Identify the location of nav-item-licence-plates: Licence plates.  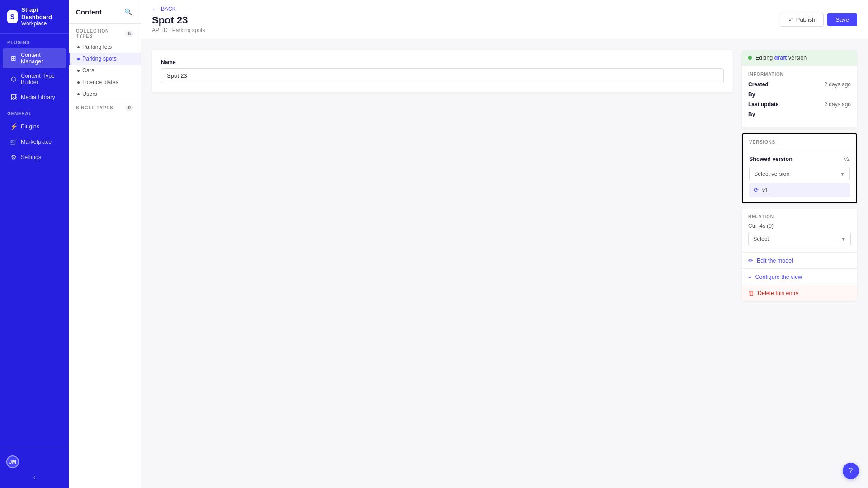
(105, 82).